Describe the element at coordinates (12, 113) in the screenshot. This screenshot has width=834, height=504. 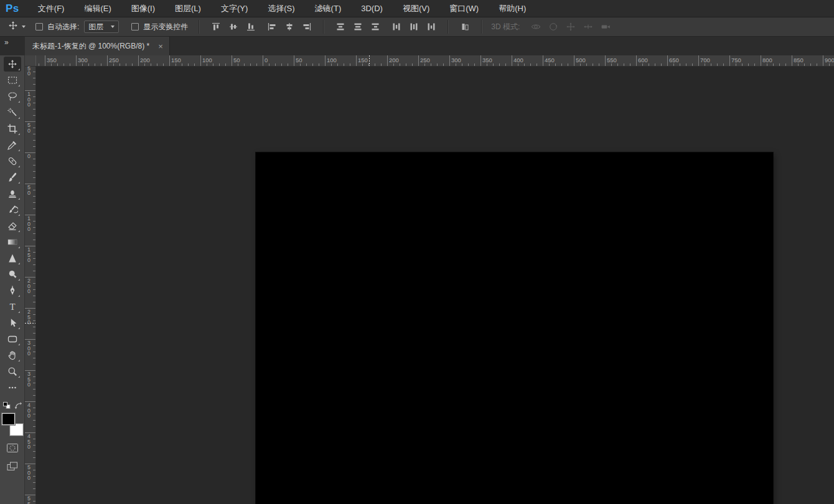
I see `magic-wand-tool` at that location.